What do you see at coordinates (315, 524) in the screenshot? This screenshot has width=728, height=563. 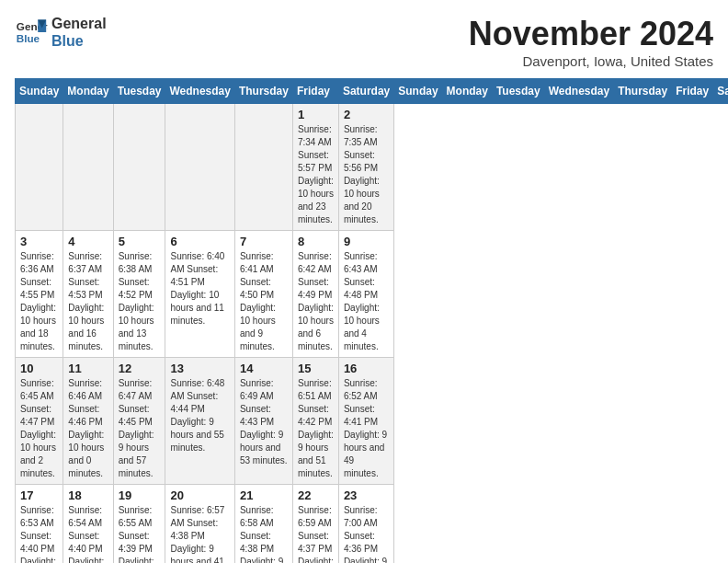 I see `calendar-cell: 22Sunrise: 6:59 AM Sunset: 4:37 PM Dayli…` at bounding box center [315, 524].